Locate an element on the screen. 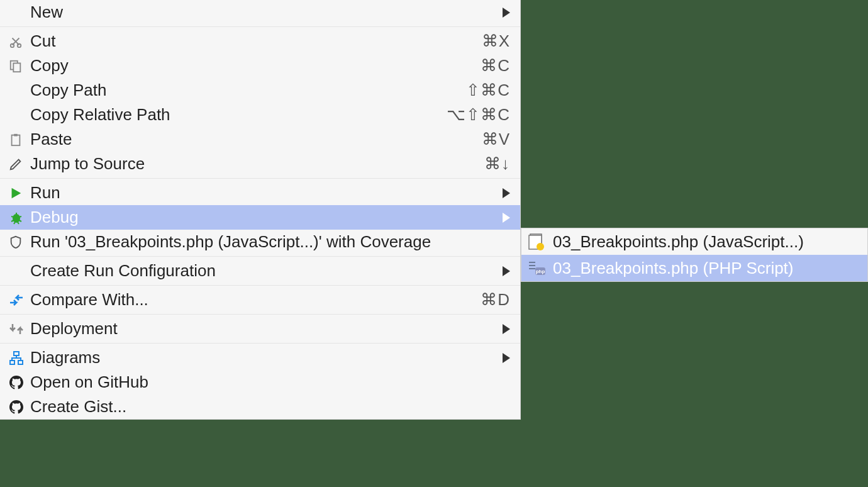 This screenshot has height=487, width=868. menu-label: Open on GitHub is located at coordinates (270, 383).